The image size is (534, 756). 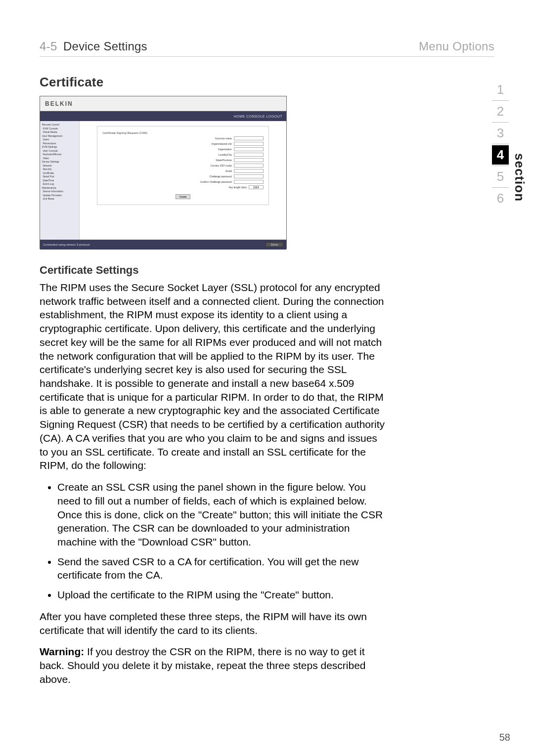 I want to click on list-item: Create an SSL CSR using the panel shown …, so click(x=222, y=515).